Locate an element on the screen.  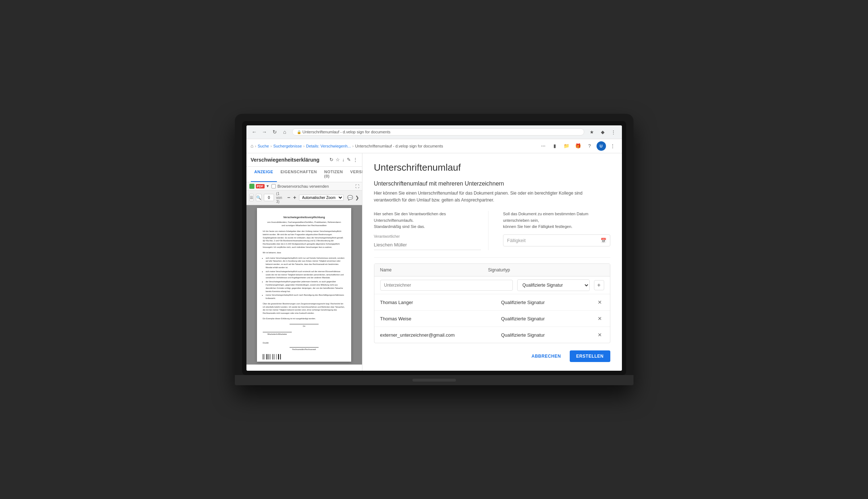
pdf-sig-lawyer: Rechtsanwältin/Rechtsanwalt is located at coordinates (304, 349).